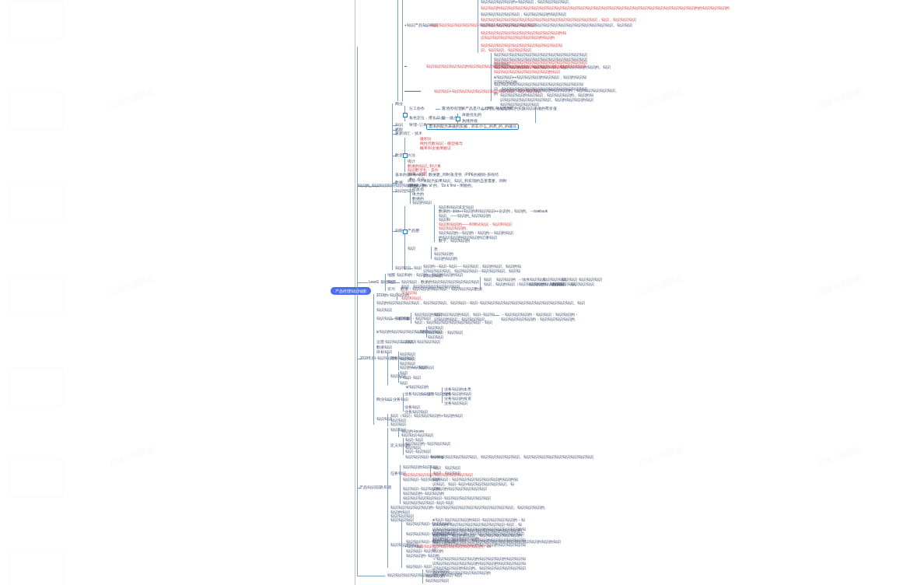  I want to click on node: 知识的知识的, so click(446, 259).